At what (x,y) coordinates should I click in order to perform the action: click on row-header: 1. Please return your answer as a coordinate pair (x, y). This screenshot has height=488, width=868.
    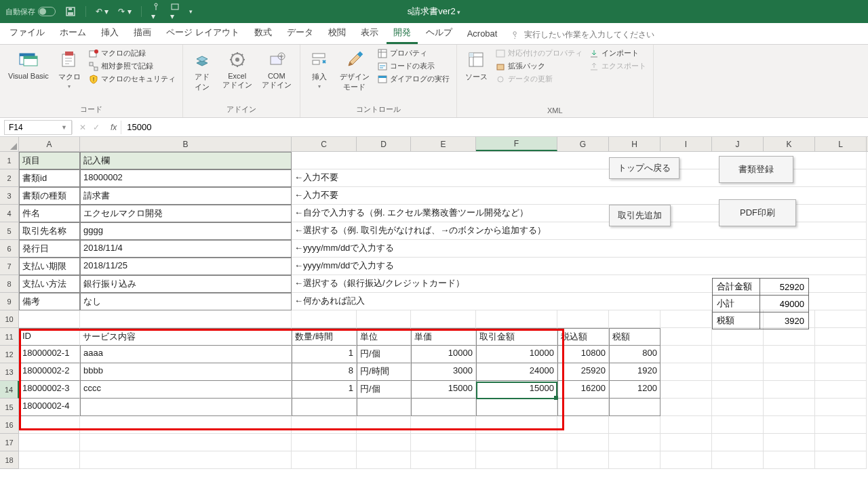
    Looking at the image, I should click on (9, 161).